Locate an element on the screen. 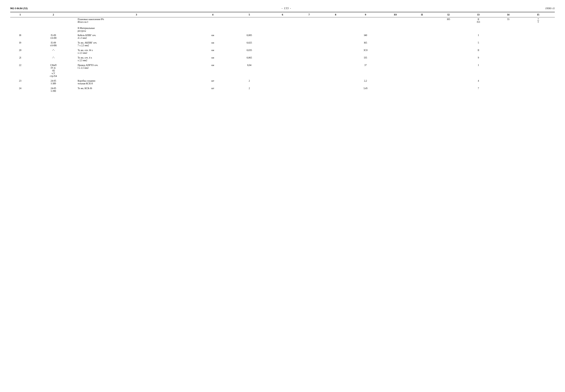 The image size is (565, 392). col-header-11: II is located at coordinates (422, 15).